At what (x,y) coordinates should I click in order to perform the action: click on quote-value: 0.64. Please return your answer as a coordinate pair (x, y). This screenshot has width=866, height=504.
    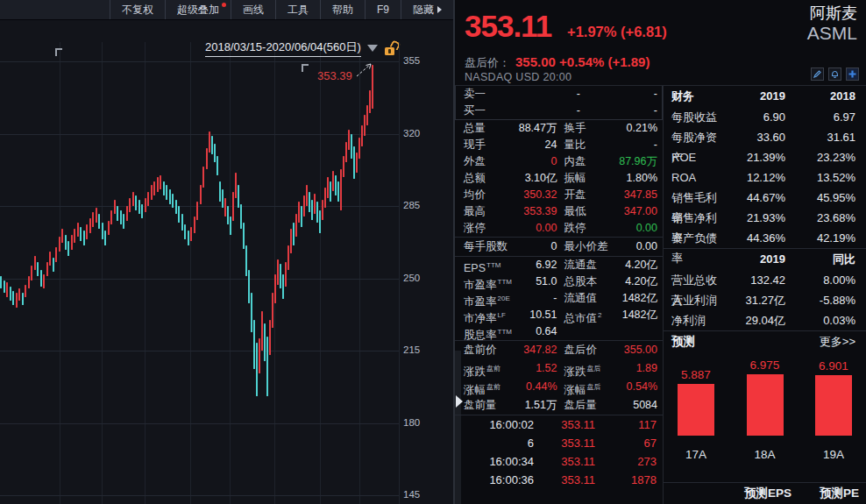
    Looking at the image, I should click on (535, 331).